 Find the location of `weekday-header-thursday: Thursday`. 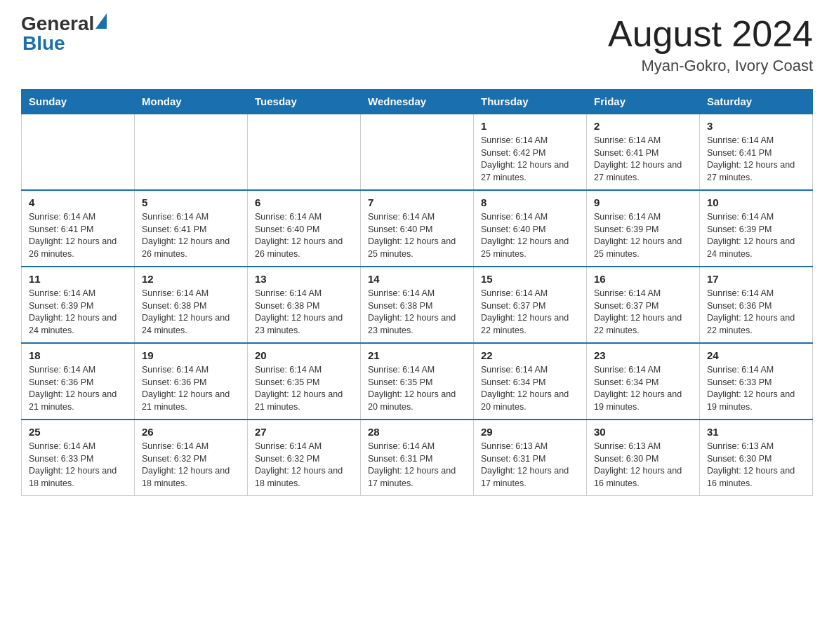

weekday-header-thursday: Thursday is located at coordinates (531, 102).